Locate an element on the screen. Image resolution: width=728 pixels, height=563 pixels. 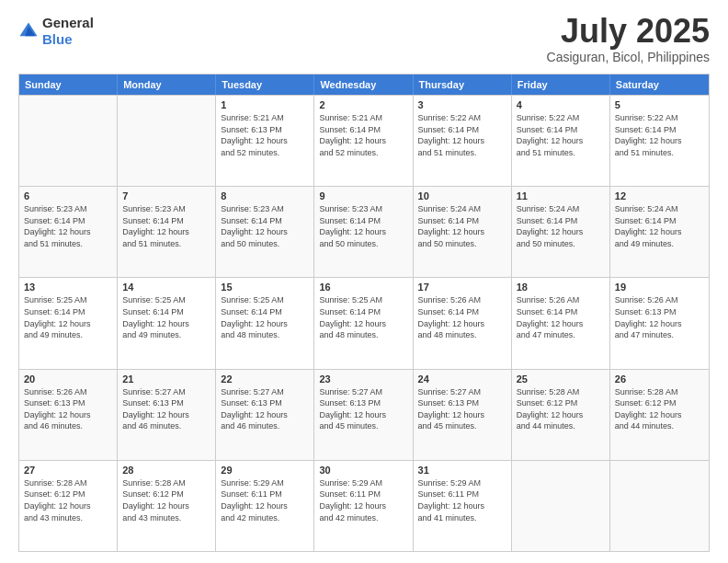
day-cell-26: 26Sunrise: 5:28 AM Sunset: 6:12 PM Dayli… is located at coordinates (660, 415).